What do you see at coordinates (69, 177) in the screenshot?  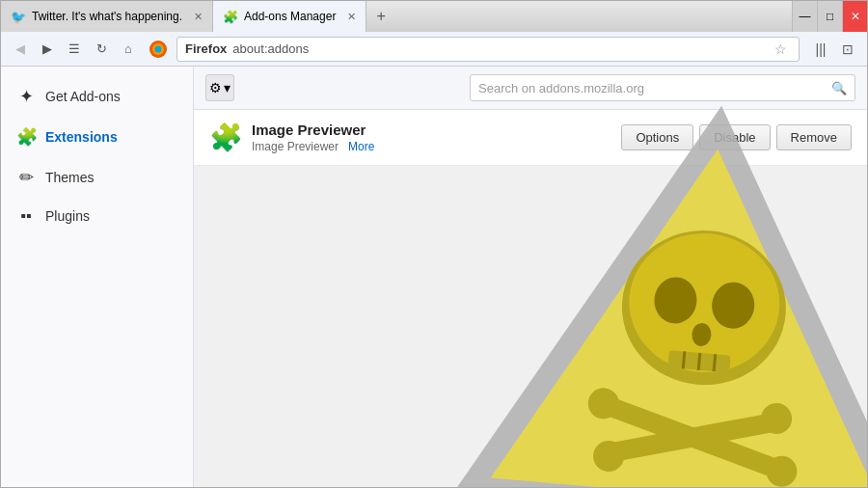 I see `sidebar-item-themes-label: Themes` at bounding box center [69, 177].